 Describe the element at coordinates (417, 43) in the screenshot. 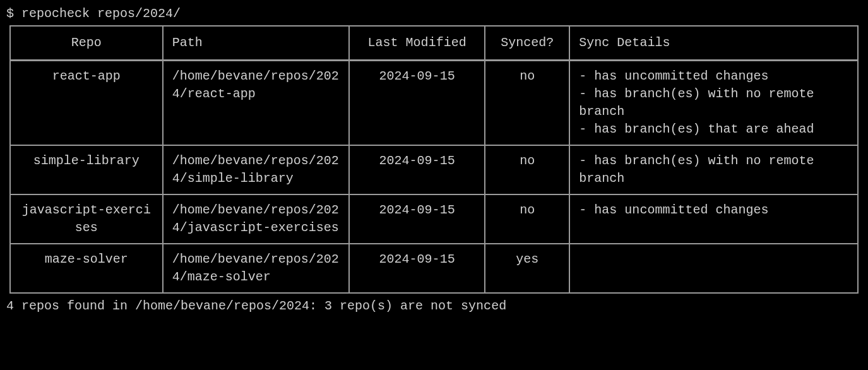

I see `header-modified: Last Modified` at that location.